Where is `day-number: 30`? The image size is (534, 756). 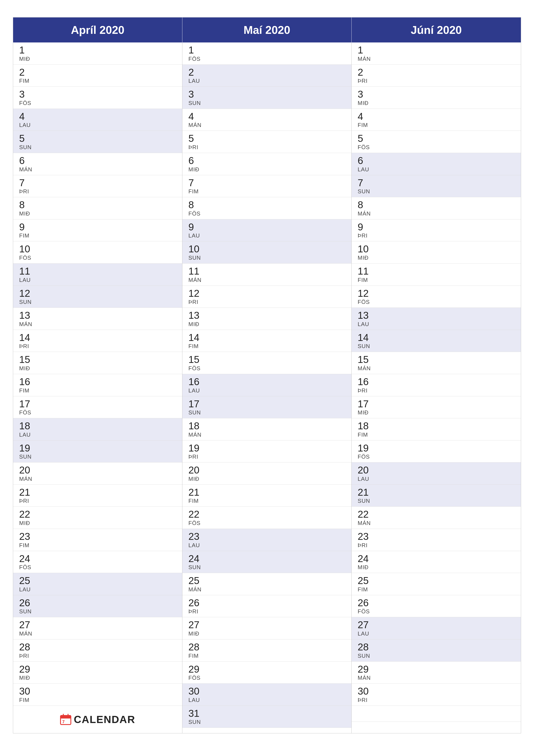
day-number: 30 is located at coordinates (267, 691).